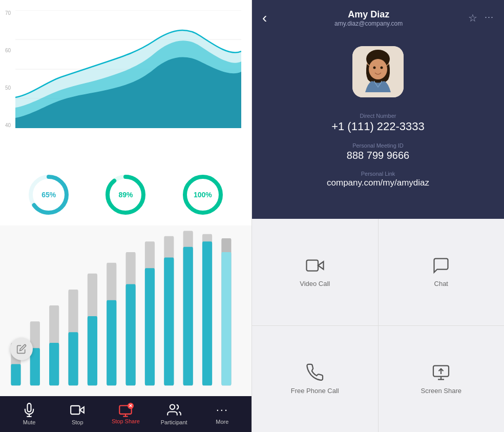 This screenshot has width=504, height=432. What do you see at coordinates (264, 18) in the screenshot?
I see `back-button: ‹` at bounding box center [264, 18].